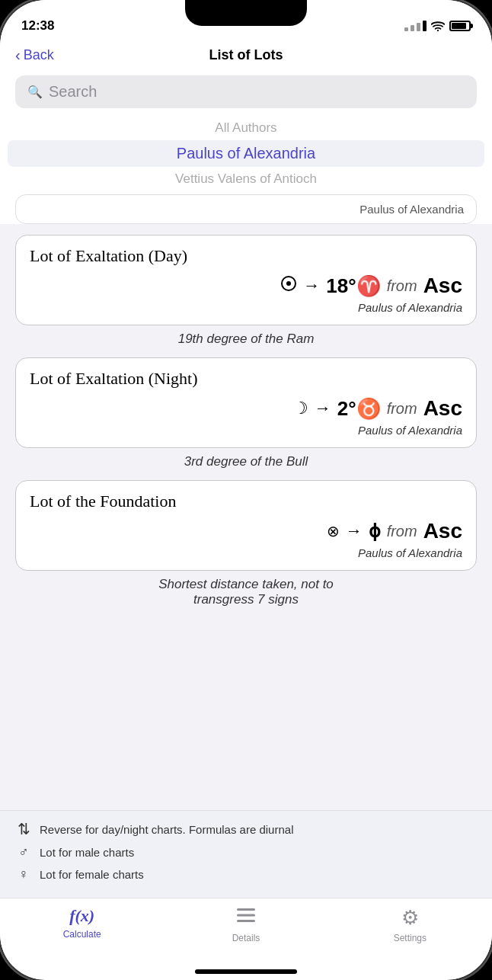  I want to click on lot-formula-foundation: ⊗ → ϕ from Asc, so click(246, 531).